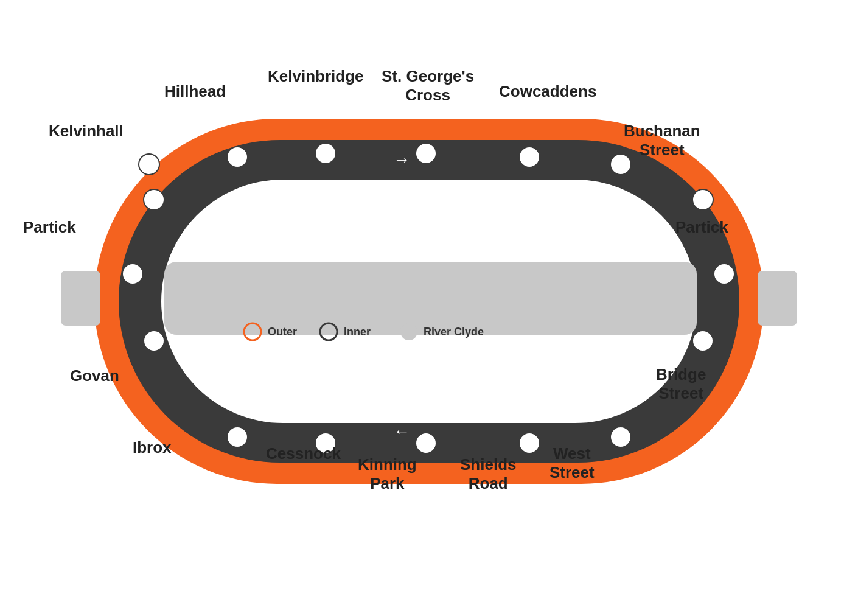  Describe the element at coordinates (548, 91) in the screenshot. I see `station-label-cowcaddens: Cowcaddens` at that location.